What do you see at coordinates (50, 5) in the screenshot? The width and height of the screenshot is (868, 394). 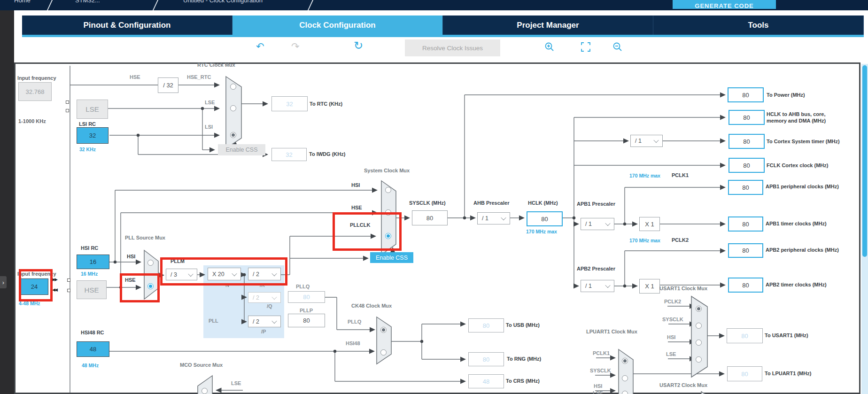 I see `breadcrumb-separator` at bounding box center [50, 5].